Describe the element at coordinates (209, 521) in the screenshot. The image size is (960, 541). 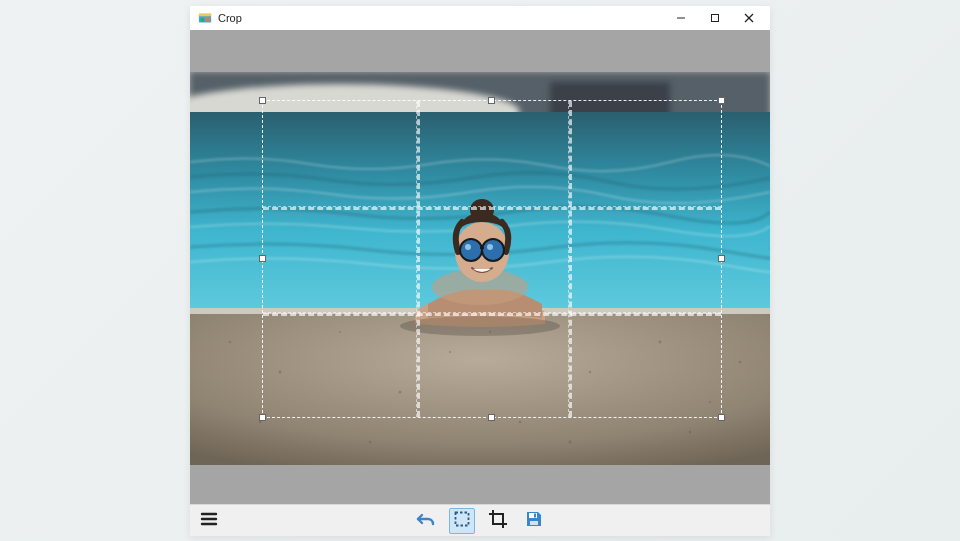
I see `menu-button` at that location.